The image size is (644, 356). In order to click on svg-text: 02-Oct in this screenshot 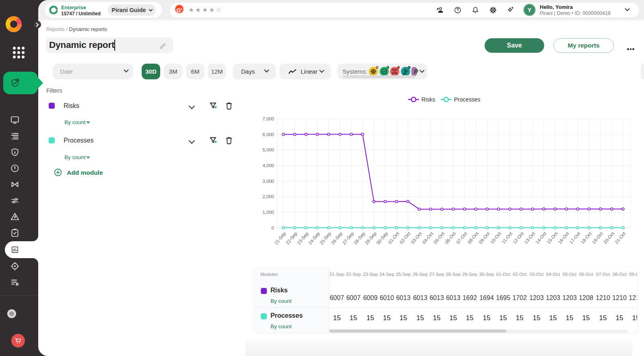, I will do `click(405, 238)`.